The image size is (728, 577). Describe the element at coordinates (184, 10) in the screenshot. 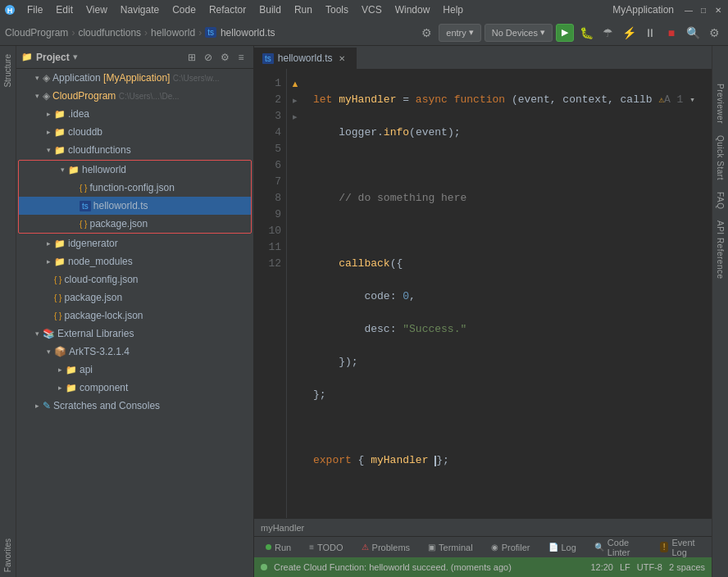

I see `menu-code: Code` at that location.